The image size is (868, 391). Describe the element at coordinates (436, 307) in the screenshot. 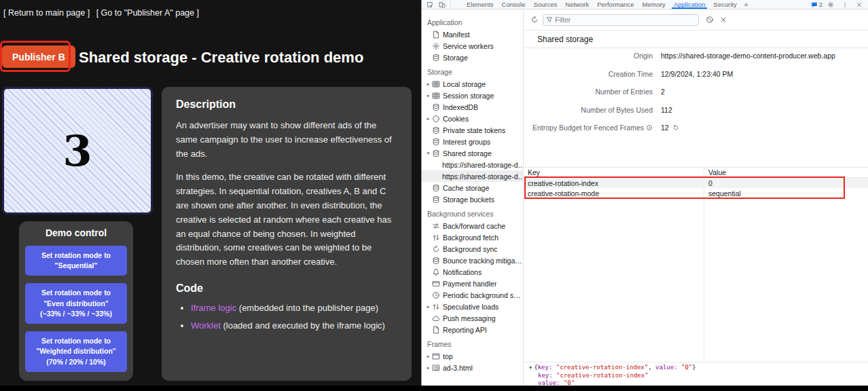

I see `up-down-arrows-icon` at that location.